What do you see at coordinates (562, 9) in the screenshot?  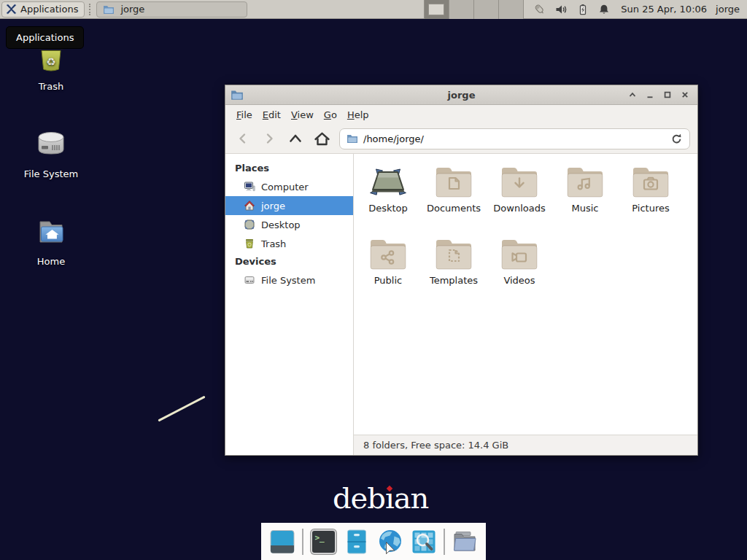 I see `volume-icon` at bounding box center [562, 9].